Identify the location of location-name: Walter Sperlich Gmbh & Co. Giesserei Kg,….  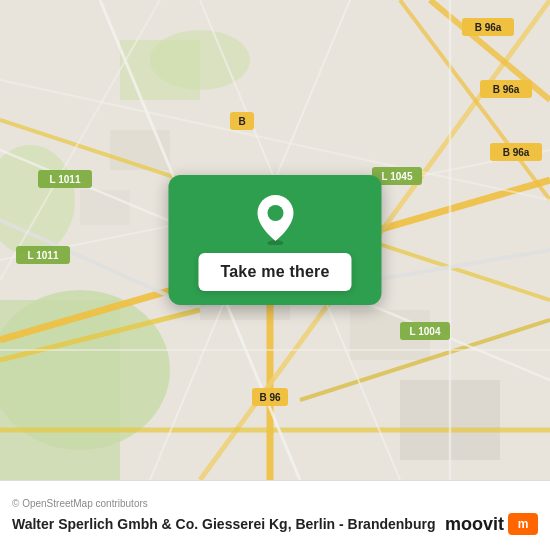
(224, 524).